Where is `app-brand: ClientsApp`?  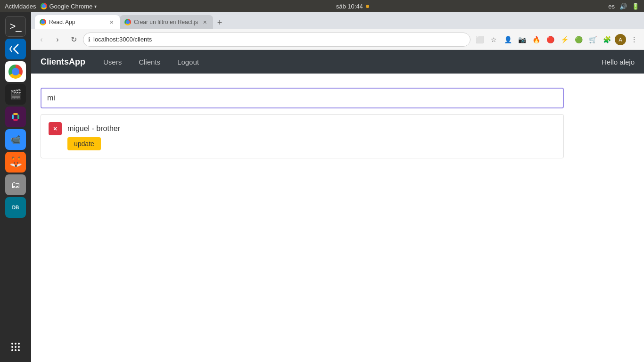 app-brand: ClientsApp is located at coordinates (63, 62).